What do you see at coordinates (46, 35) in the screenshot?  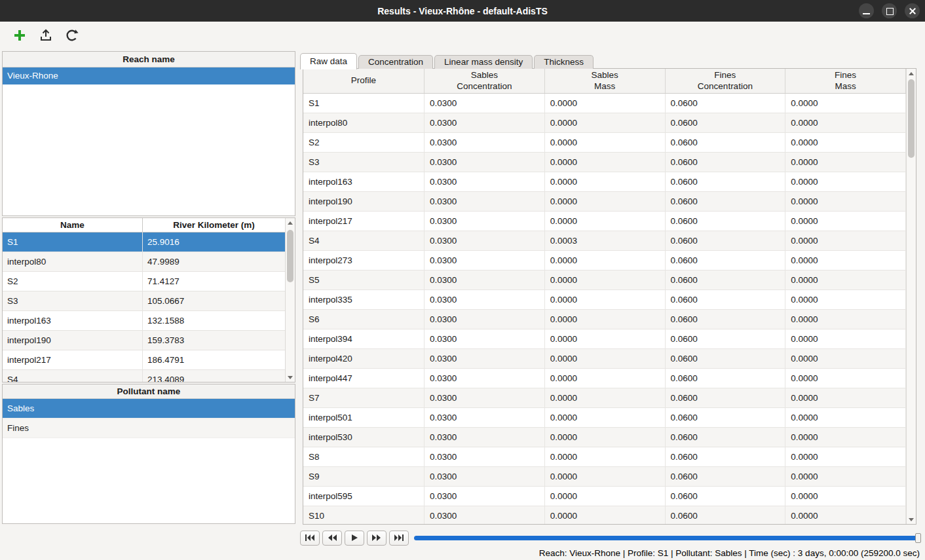 I see `export-icon` at bounding box center [46, 35].